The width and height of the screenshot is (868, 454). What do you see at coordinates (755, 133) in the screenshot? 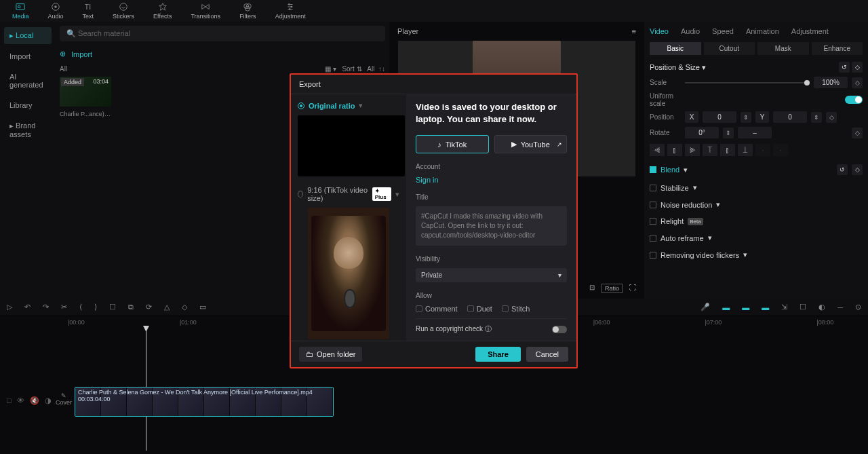
I see `rotate-extra: –` at bounding box center [755, 133].